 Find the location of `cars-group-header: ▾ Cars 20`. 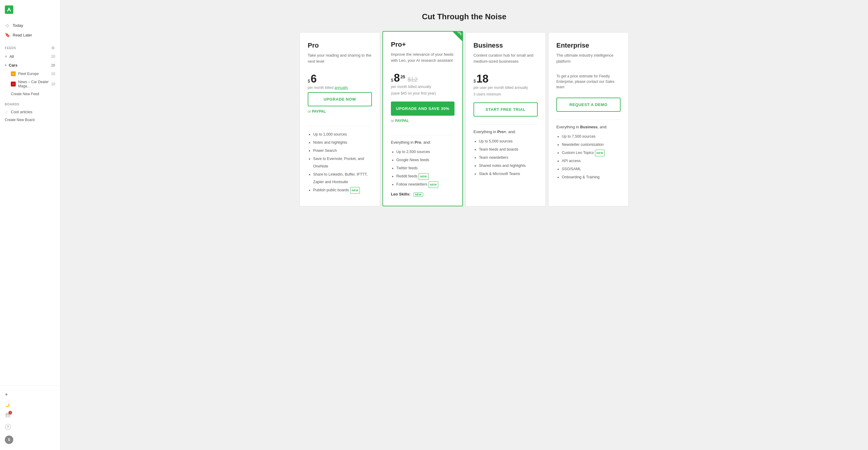

cars-group-header: ▾ Cars 20 is located at coordinates (30, 65).